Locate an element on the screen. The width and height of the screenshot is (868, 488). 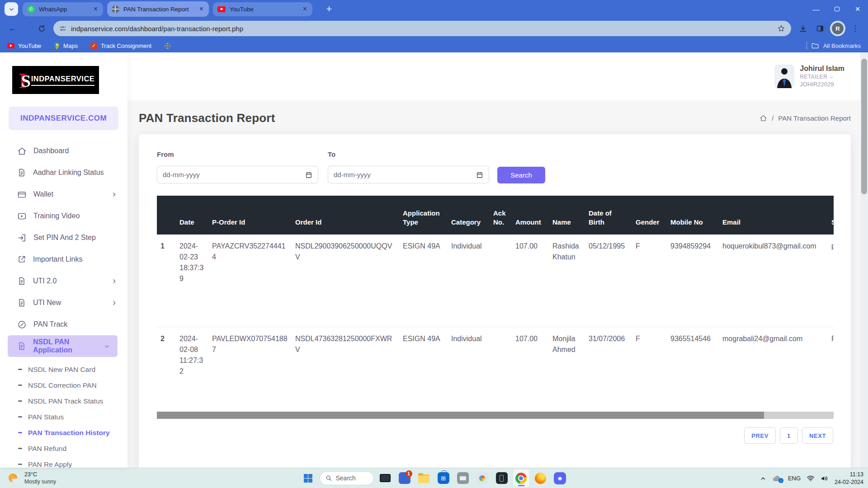
external-link-icon is located at coordinates (22, 259).